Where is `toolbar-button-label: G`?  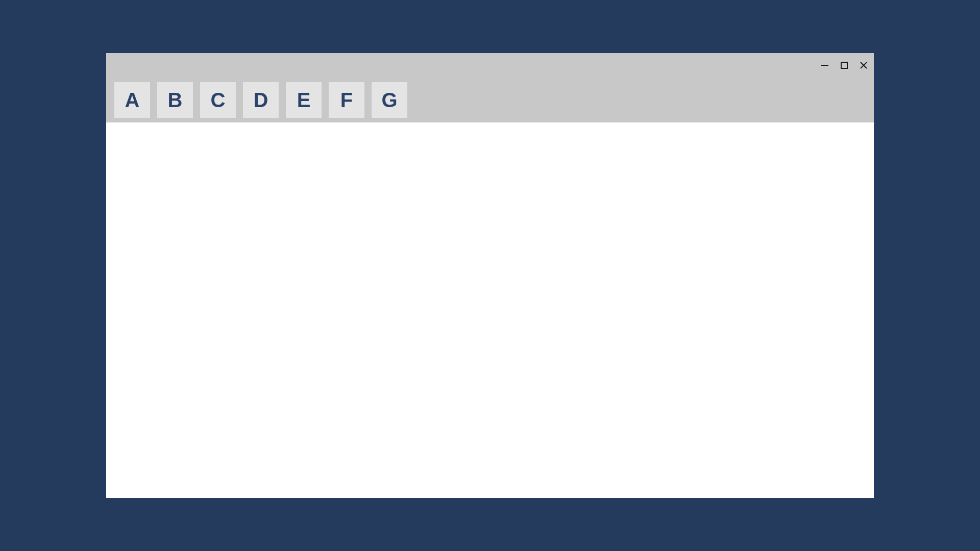 toolbar-button-label: G is located at coordinates (389, 100).